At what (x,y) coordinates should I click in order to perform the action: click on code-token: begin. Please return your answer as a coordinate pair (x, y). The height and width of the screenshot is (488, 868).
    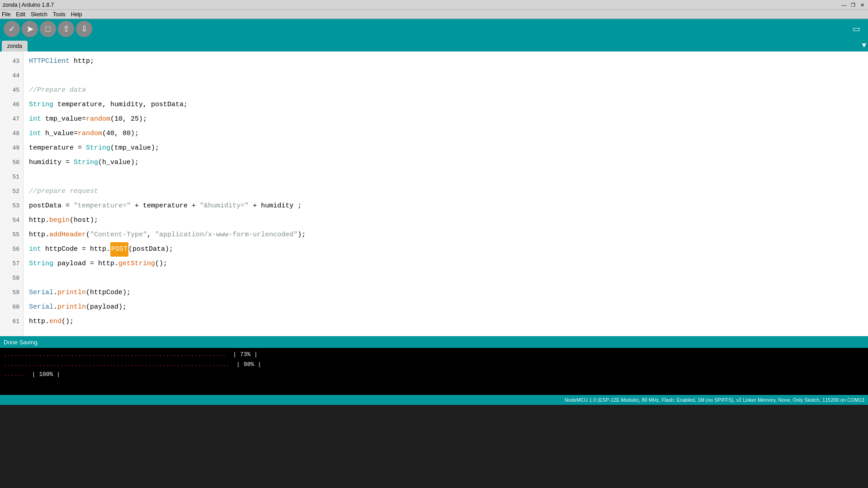
    Looking at the image, I should click on (60, 221).